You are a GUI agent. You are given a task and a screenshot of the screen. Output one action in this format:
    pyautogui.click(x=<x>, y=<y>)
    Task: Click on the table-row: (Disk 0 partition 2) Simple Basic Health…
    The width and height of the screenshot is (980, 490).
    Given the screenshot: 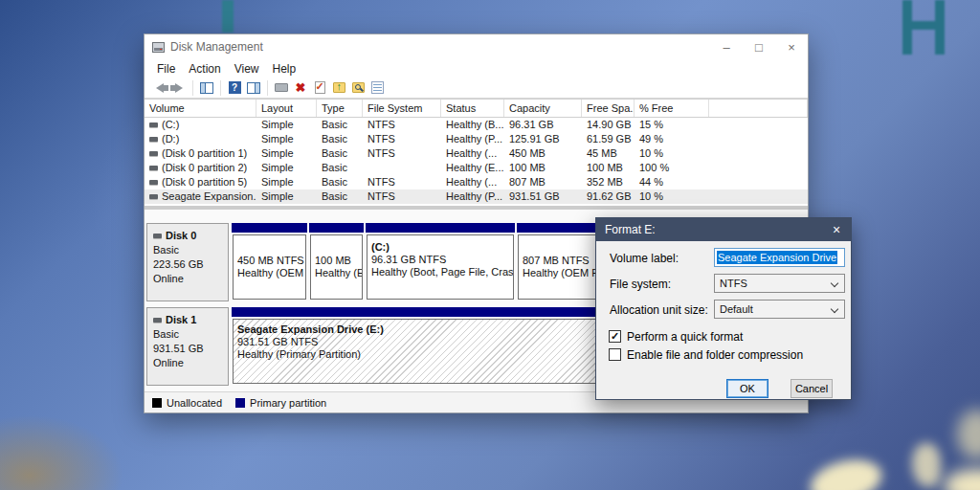 What is the action you would take?
    pyautogui.click(x=477, y=168)
    